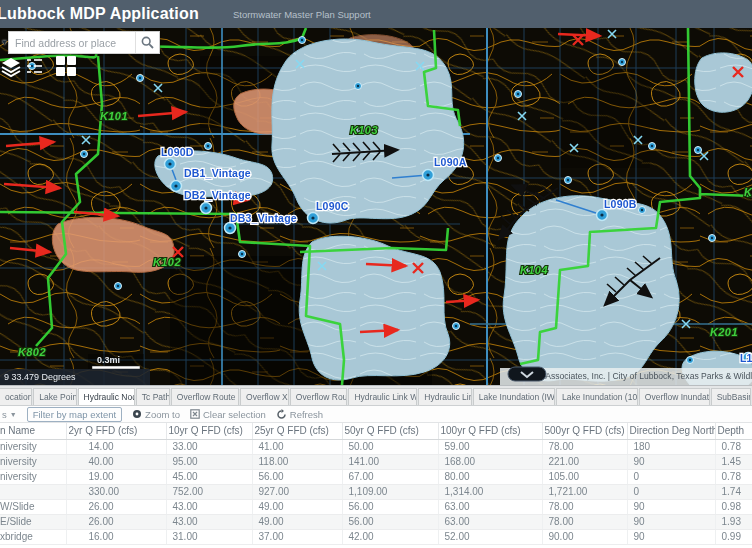 This screenshot has width=752, height=548. What do you see at coordinates (14, 414) in the screenshot?
I see `chevron-down-icon: ▼` at bounding box center [14, 414].